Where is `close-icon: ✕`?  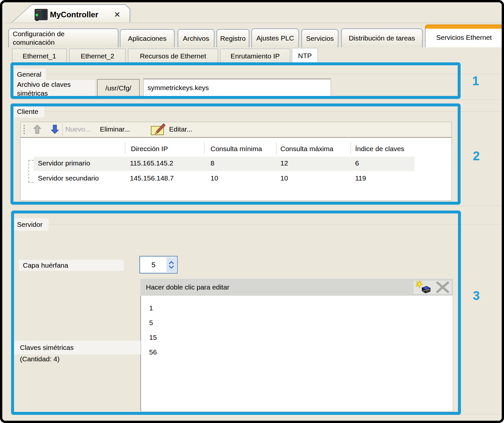 close-icon: ✕ is located at coordinates (117, 15).